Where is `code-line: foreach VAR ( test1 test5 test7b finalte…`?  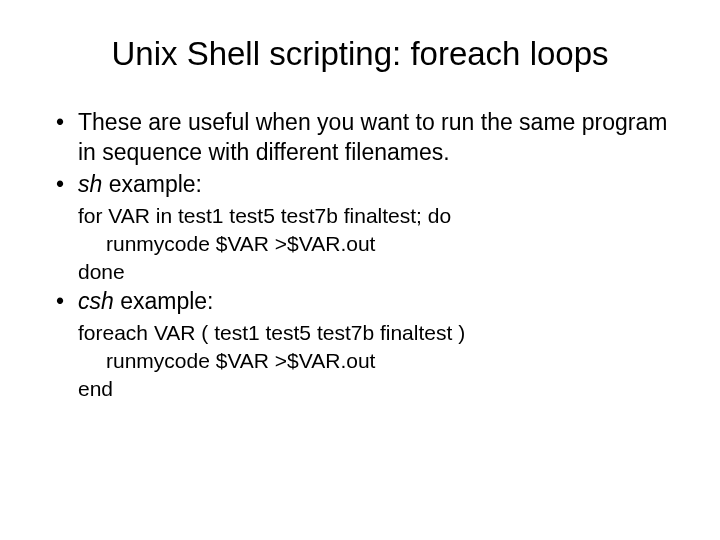 code-line: foreach VAR ( test1 test5 test7b finalte… is located at coordinates (374, 333).